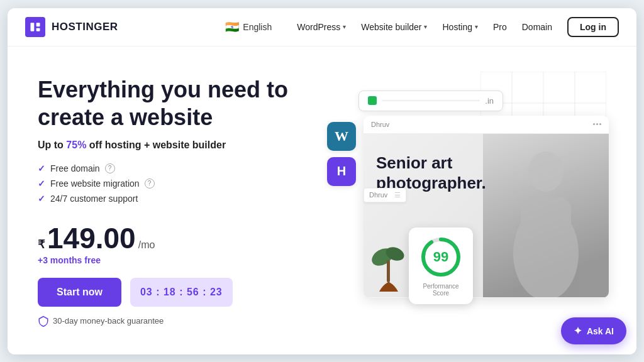 This screenshot has width=644, height=362. I want to click on countdown-timer: 03 : 18 : 56 : 23, so click(181, 292).